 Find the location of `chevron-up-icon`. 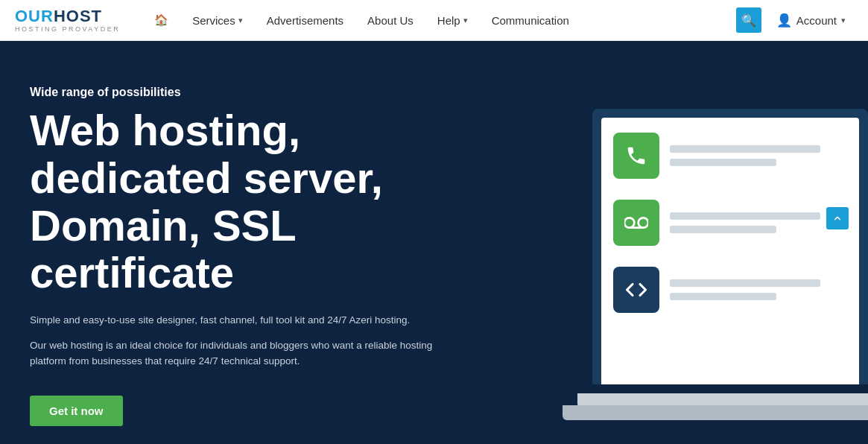

chevron-up-icon is located at coordinates (837, 218).